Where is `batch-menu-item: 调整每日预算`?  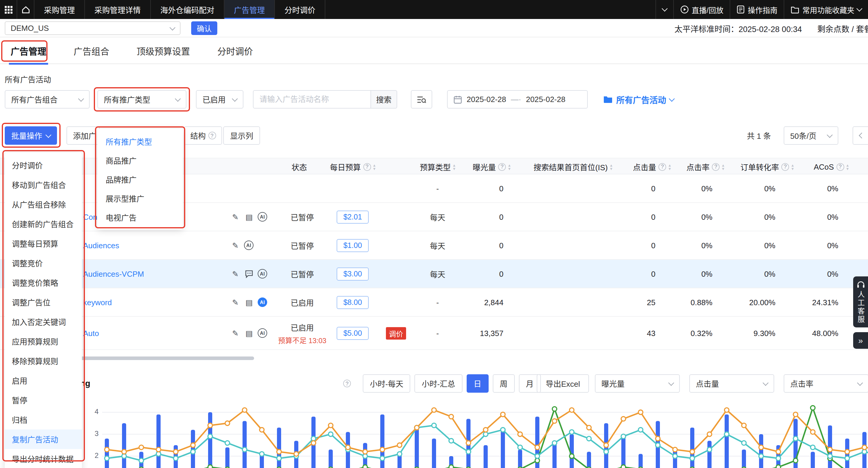
batch-menu-item: 调整每日预算 is located at coordinates (43, 243).